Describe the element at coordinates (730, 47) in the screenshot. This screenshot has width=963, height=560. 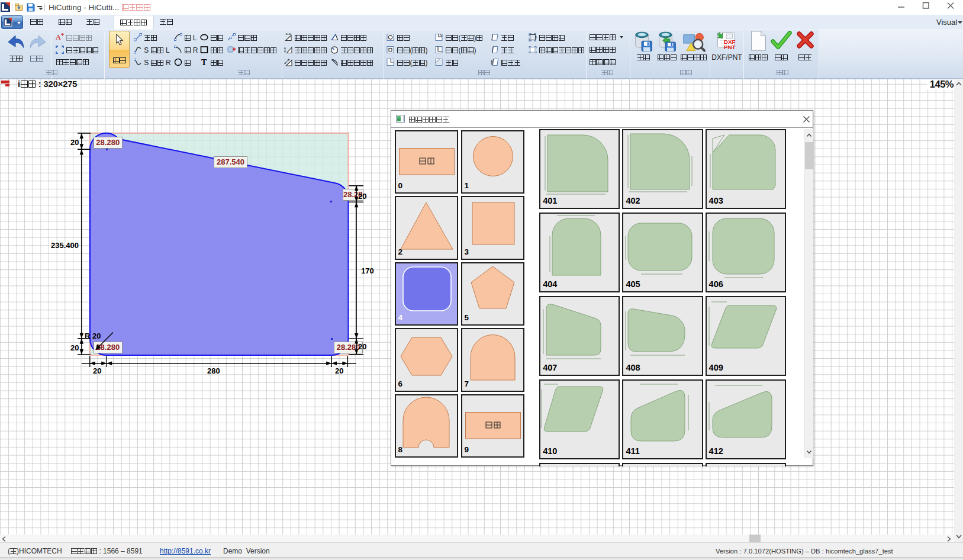
I see `svg-text: PNT` at that location.